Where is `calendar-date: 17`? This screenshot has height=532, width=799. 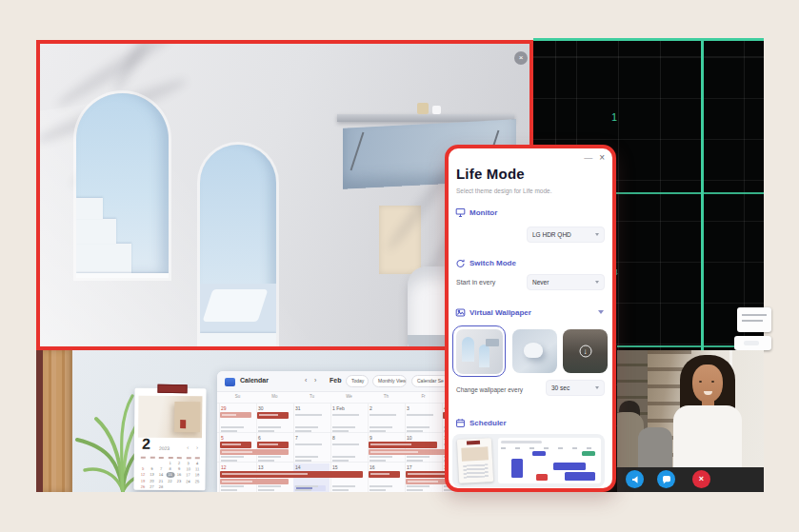
calendar-date: 17 is located at coordinates (409, 467).